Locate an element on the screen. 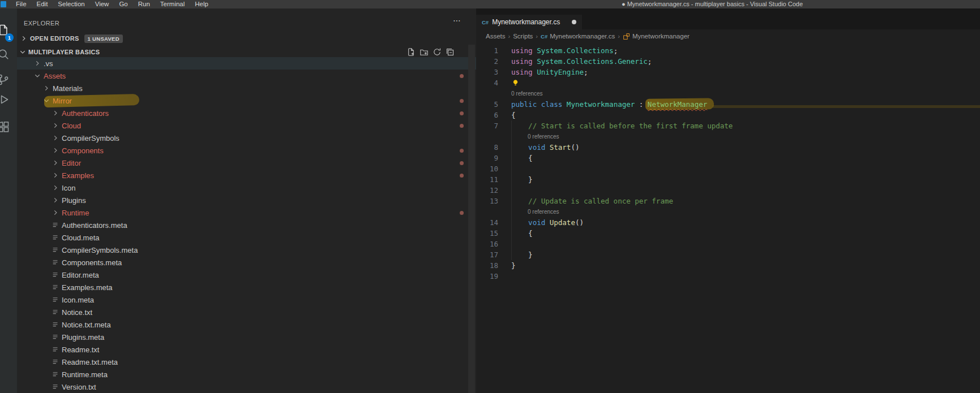 This screenshot has width=980, height=393. line-number: 12 is located at coordinates (487, 190).